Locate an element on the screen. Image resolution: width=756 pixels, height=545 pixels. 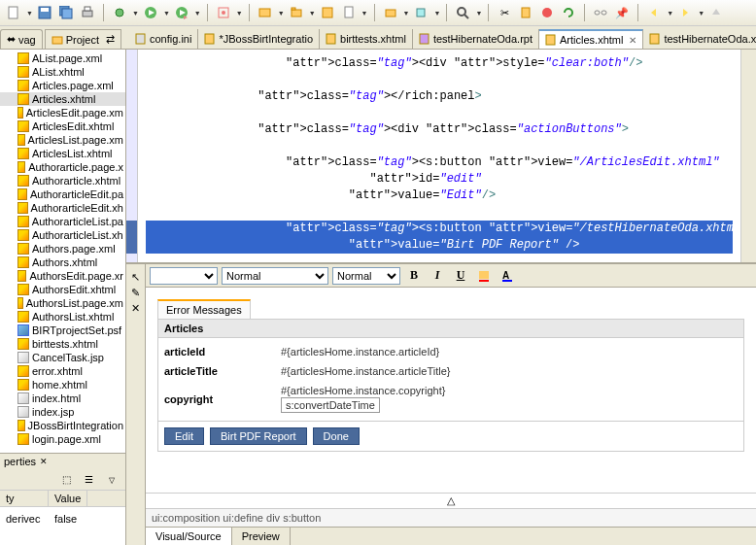
italic-button: I is located at coordinates (437, 276).